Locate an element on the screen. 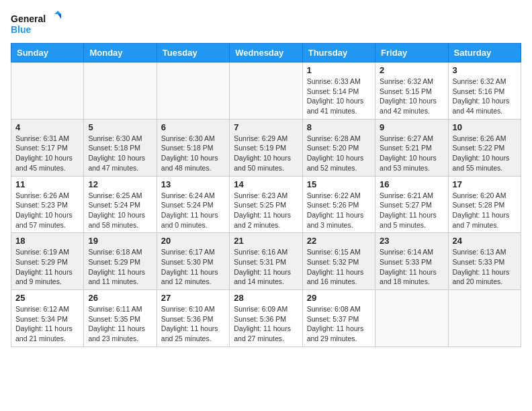 The image size is (532, 411). calendar-cell: 13Sunrise: 6:24 AMSunset: 5:24 PMDayligh… is located at coordinates (193, 204).